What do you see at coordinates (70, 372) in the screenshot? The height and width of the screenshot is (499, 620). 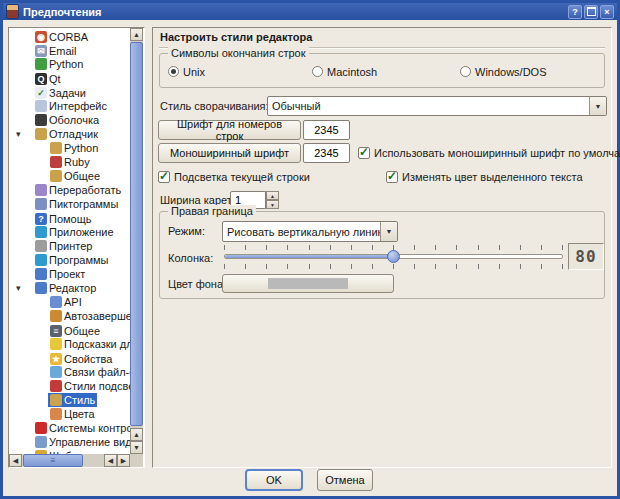 I see `tree-item-editor-file-syntax: Связи файл-синт` at bounding box center [70, 372].